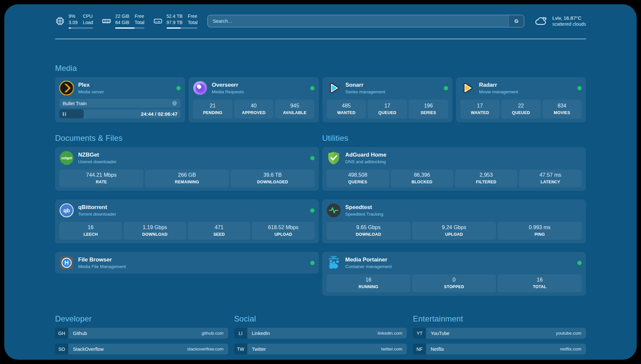  Describe the element at coordinates (241, 333) in the screenshot. I see `bookmark-abbr-badge: LI` at that location.